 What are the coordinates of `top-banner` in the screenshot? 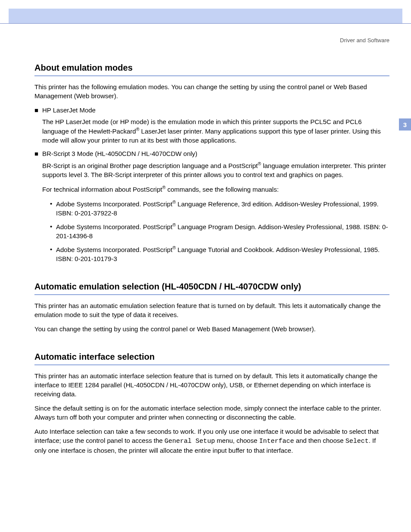 It's located at (206, 12).